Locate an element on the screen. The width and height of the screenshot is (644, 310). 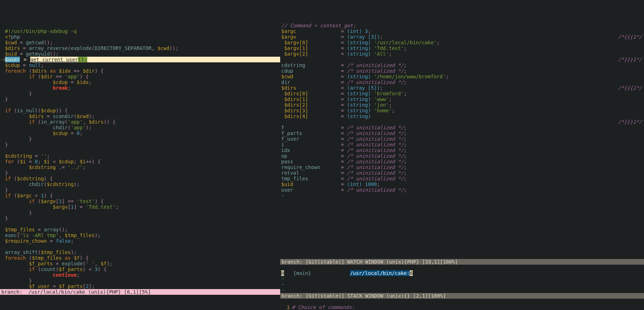
watch-row: $dirs[2] = (string) 'jon'; is located at coordinates (337, 105).